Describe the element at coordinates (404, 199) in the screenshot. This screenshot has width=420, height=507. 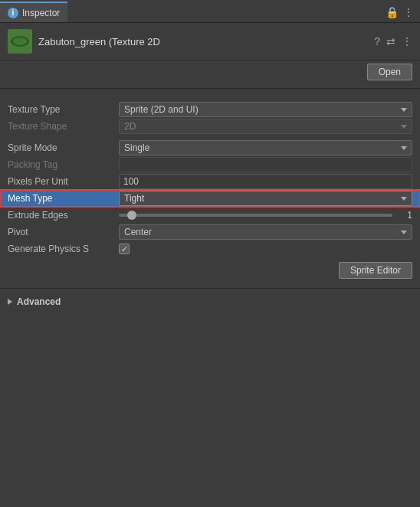
I see `mesh-type-arrow` at that location.